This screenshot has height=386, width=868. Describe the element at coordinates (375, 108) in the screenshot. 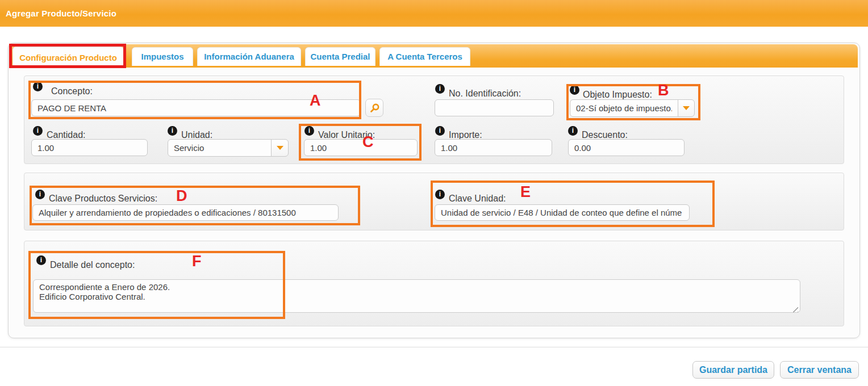

I see `search-icon` at that location.